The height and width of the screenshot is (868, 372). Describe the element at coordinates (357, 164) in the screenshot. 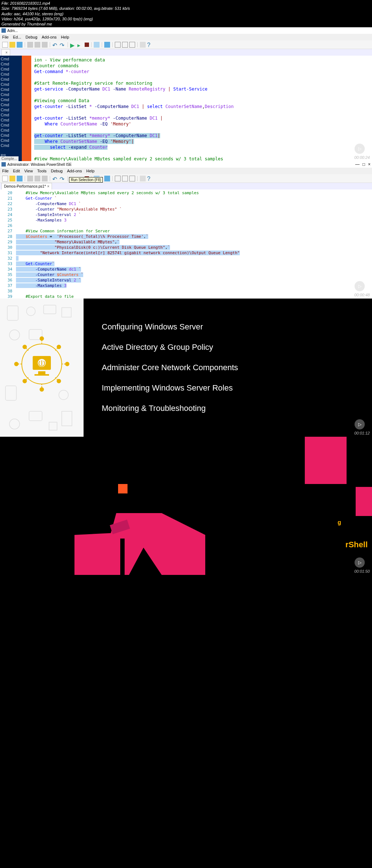

I see `minimize-icon: —` at that location.